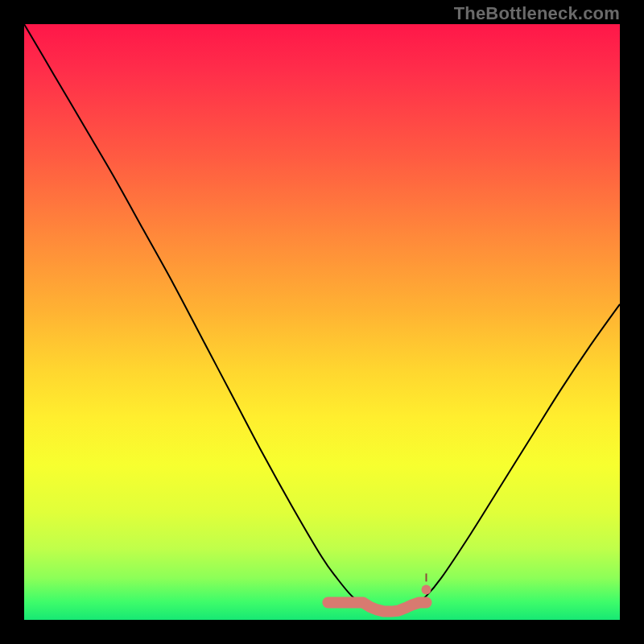 This screenshot has height=644, width=644. What do you see at coordinates (377, 607) in the screenshot?
I see `optimal-range-marker` at bounding box center [377, 607].